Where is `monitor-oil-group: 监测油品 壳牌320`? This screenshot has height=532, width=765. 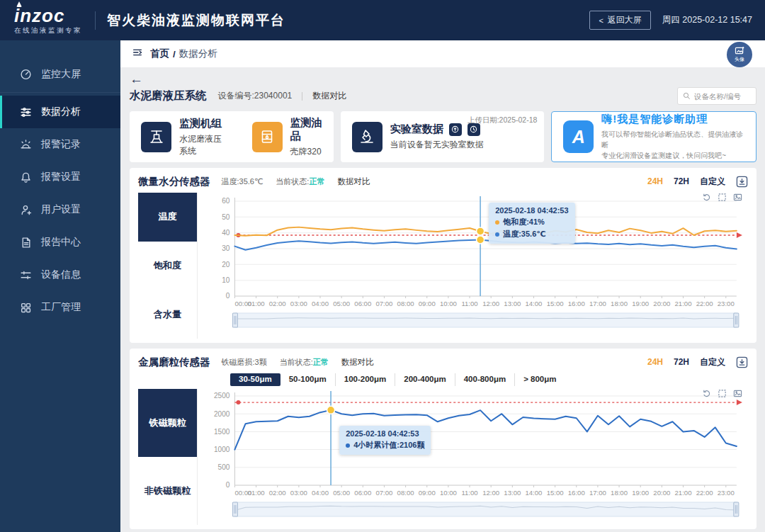
monitor-oil-group: 监测油品 壳牌320 is located at coordinates (288, 137).